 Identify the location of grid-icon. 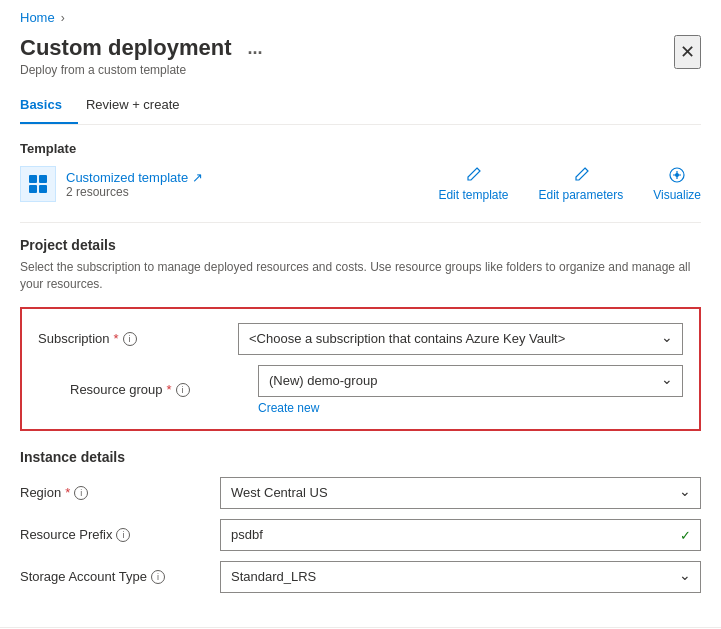
(38, 184).